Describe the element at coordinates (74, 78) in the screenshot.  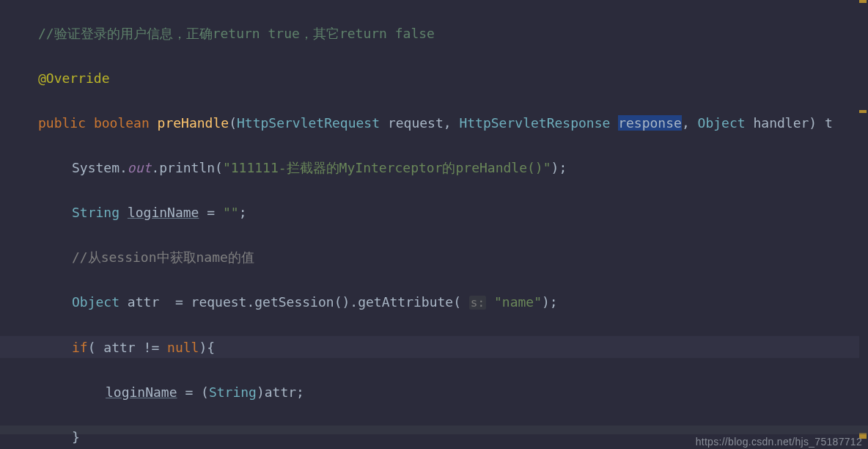
I see `annotation: @Override` at that location.